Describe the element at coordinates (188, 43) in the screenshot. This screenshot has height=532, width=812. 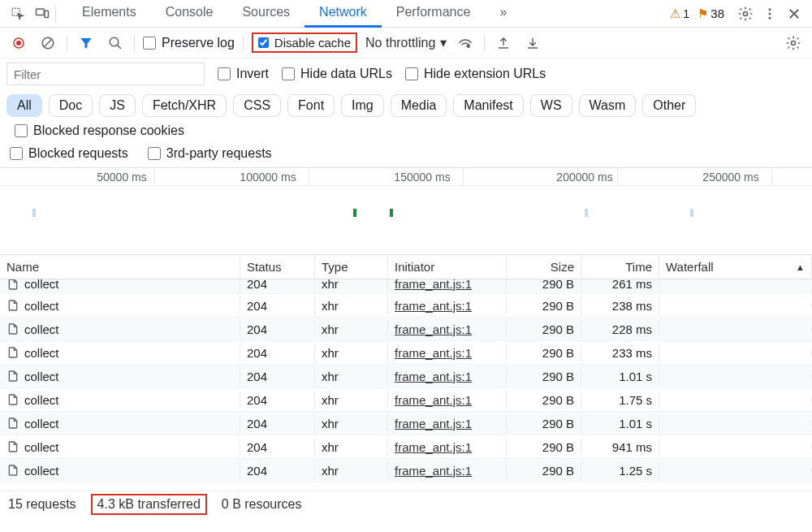
I see `preserve-log-checkbox: Preserve log` at that location.